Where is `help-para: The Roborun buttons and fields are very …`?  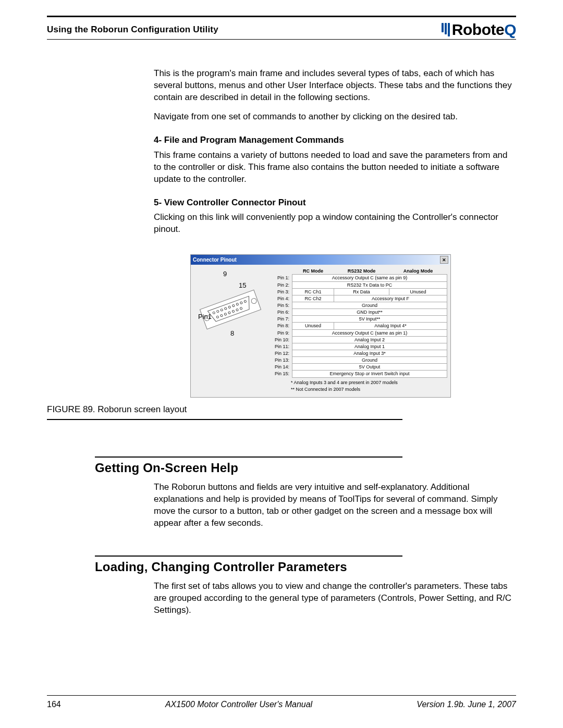 help-para: The Roborun buttons and fields are very … is located at coordinates (335, 505).